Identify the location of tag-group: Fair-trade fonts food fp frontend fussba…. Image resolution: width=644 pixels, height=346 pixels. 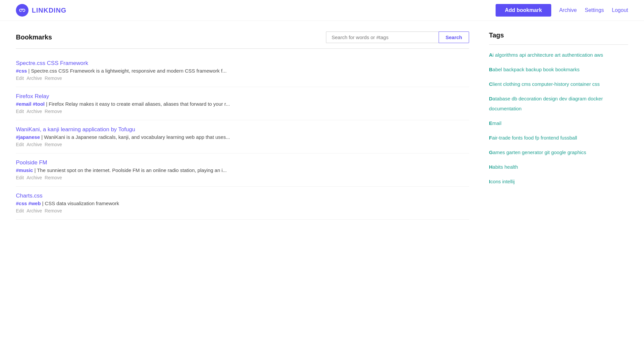
(559, 138).